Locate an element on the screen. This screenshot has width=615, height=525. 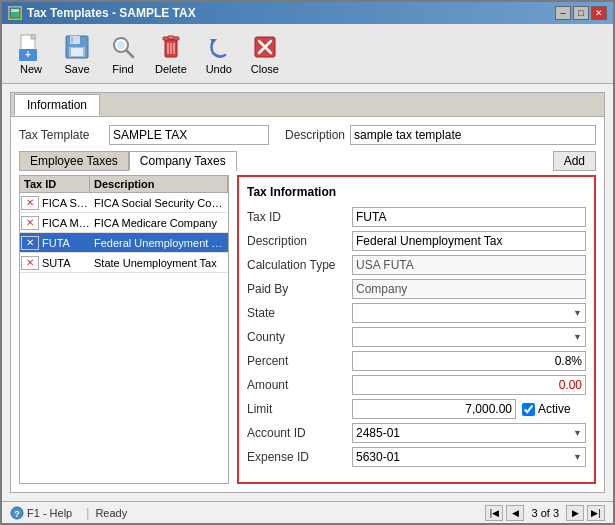
tax-list-header: Tax ID Description is located at coordinates (124, 184).